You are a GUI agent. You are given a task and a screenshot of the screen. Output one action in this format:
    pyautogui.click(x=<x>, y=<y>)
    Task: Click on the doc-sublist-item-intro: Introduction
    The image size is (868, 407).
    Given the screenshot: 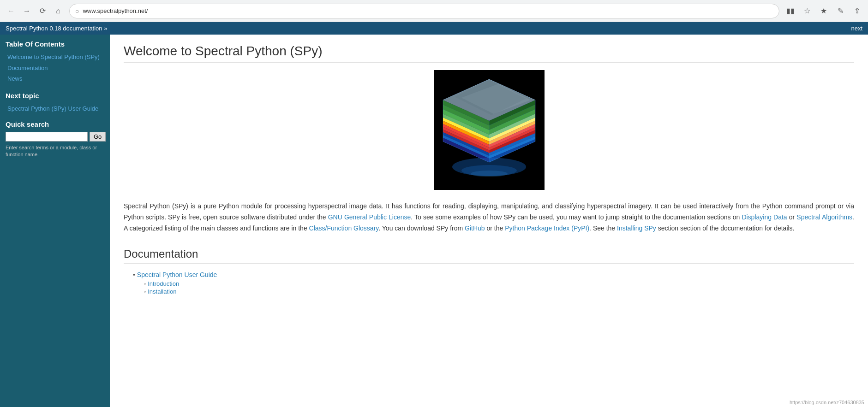 What is the action you would take?
    pyautogui.click(x=499, y=284)
    